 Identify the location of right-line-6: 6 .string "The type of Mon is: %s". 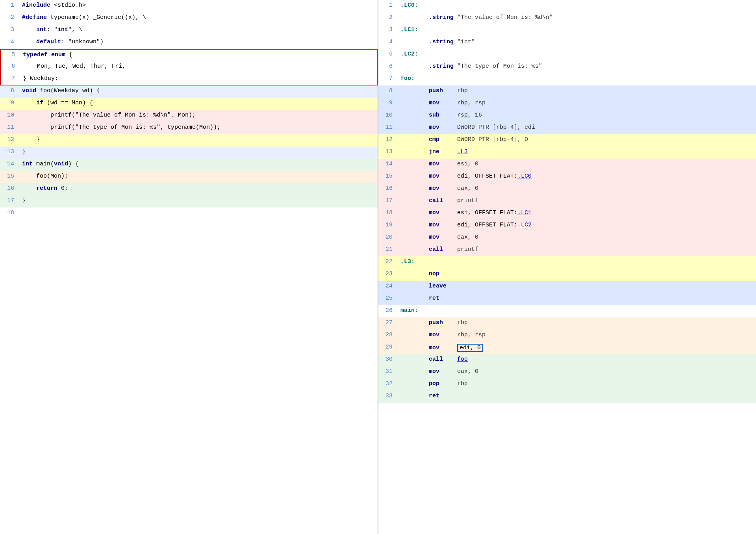
(567, 67).